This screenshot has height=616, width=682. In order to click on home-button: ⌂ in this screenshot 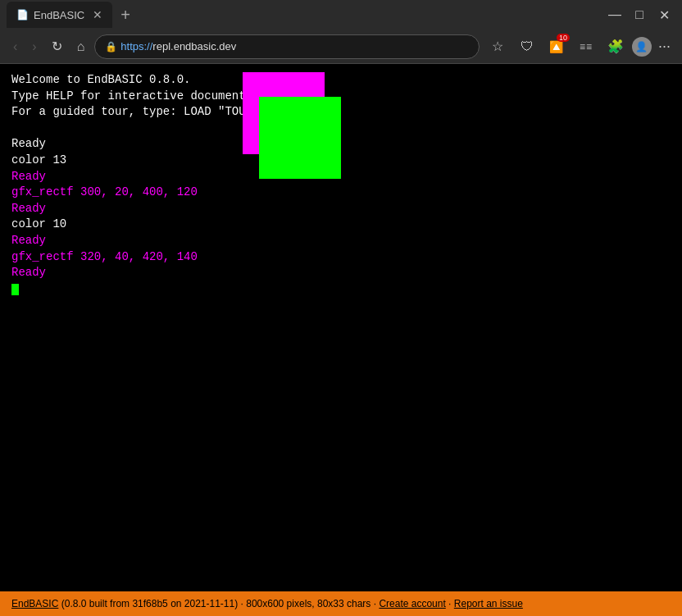, I will do `click(81, 47)`.